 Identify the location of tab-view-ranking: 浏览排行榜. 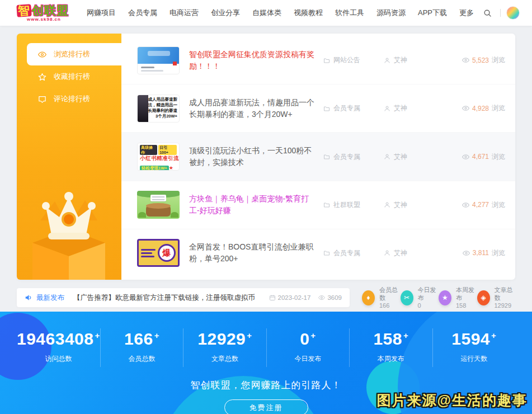
(74, 54).